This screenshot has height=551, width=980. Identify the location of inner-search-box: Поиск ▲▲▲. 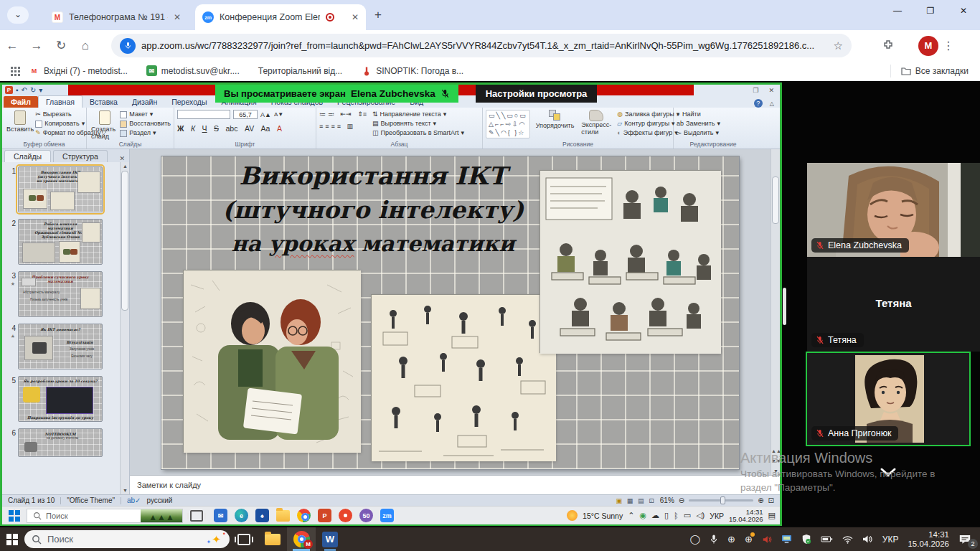
(105, 516).